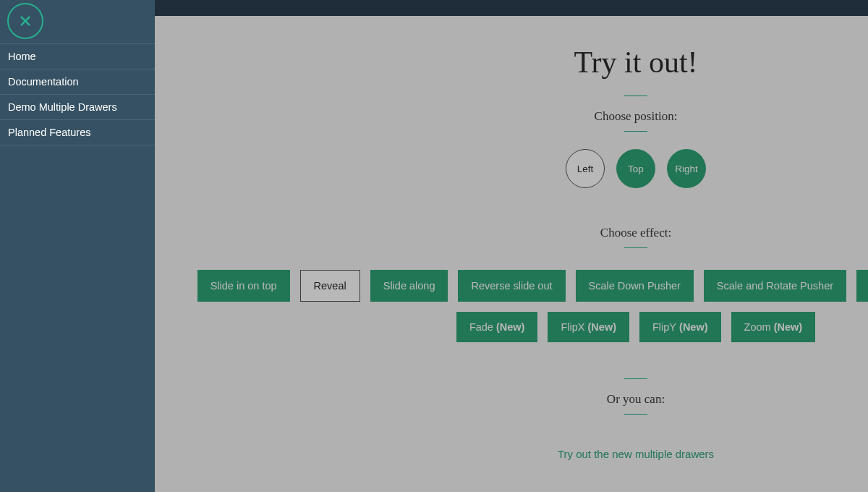 This screenshot has height=492, width=868. I want to click on drawer-item-documentation: Documentation, so click(77, 82).